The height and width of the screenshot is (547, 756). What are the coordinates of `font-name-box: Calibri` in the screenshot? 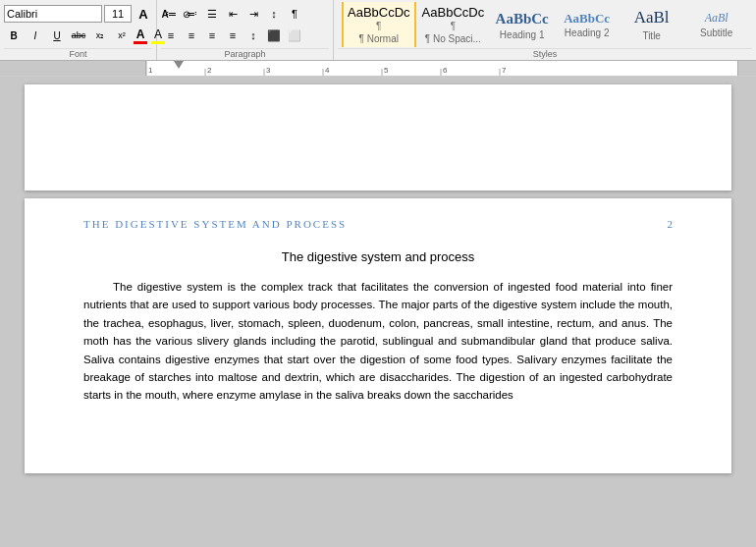 It's located at (53, 14).